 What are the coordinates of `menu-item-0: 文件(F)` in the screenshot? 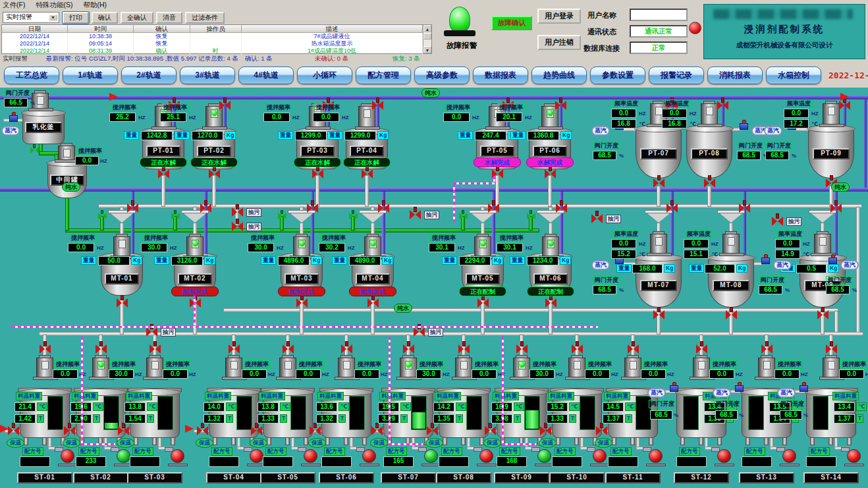 It's located at (14, 5).